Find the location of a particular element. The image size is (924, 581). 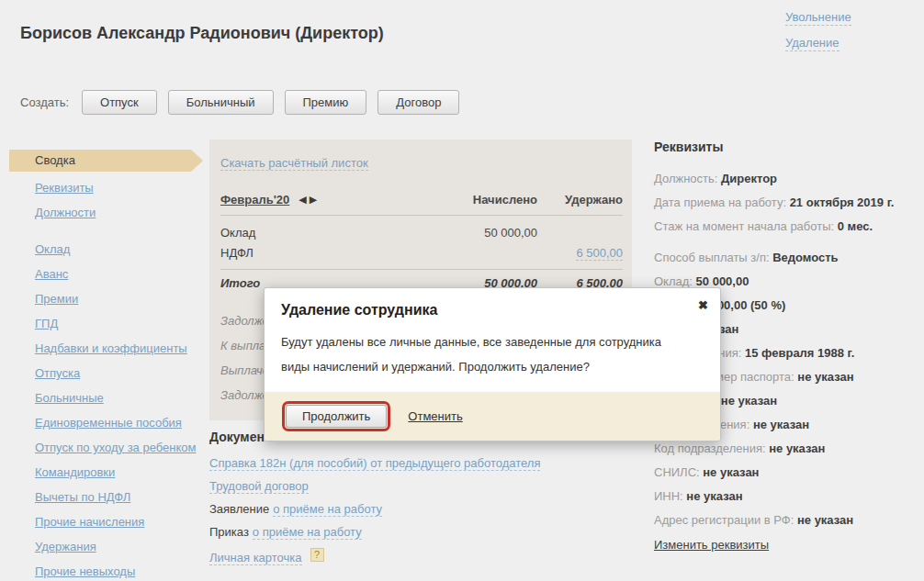

help-icon: ? is located at coordinates (318, 554).